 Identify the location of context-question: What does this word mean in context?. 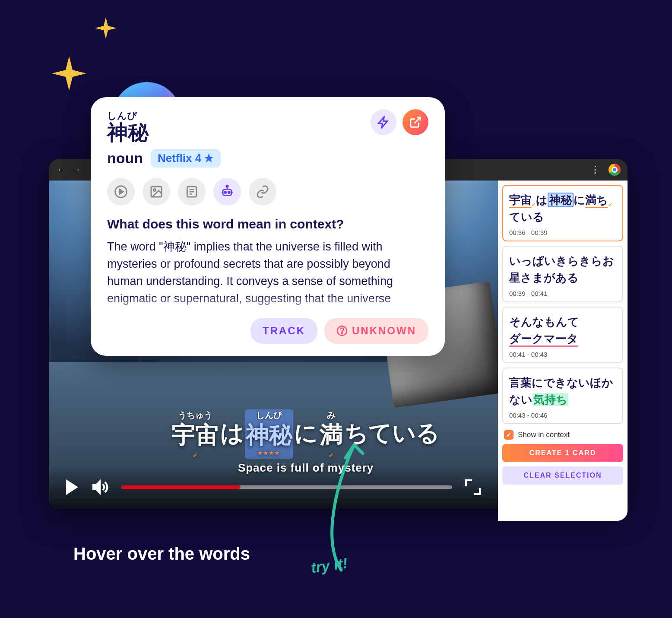
(268, 224).